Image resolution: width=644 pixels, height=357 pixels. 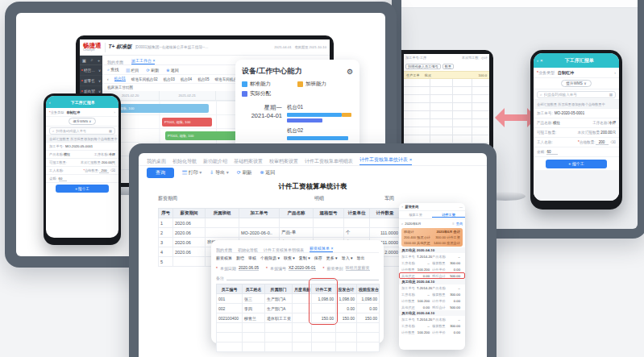 I want to click on month-search-input: 2020年6月, so click(x=427, y=224).